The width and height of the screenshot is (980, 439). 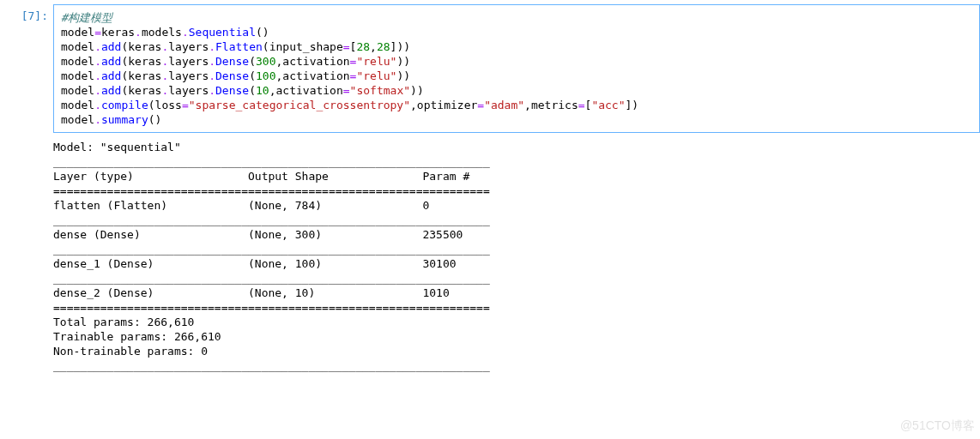 I want to click on code-token: "adam", so click(x=505, y=105).